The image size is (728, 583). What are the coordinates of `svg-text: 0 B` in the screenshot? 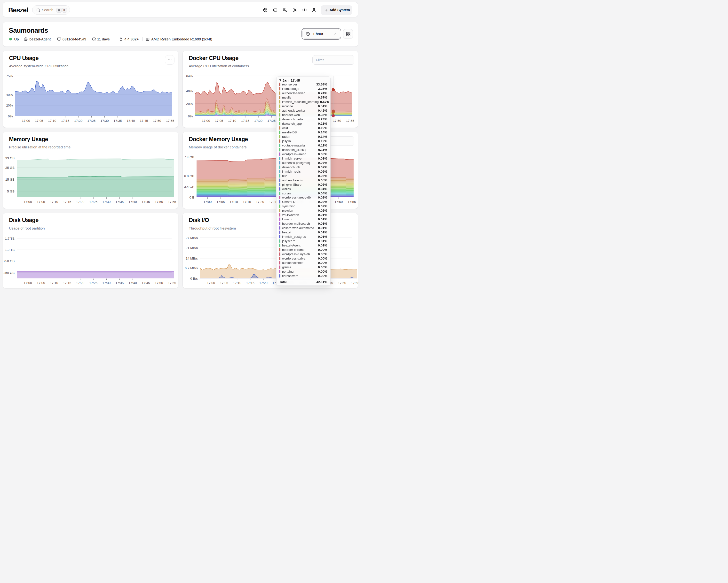 It's located at (192, 198).